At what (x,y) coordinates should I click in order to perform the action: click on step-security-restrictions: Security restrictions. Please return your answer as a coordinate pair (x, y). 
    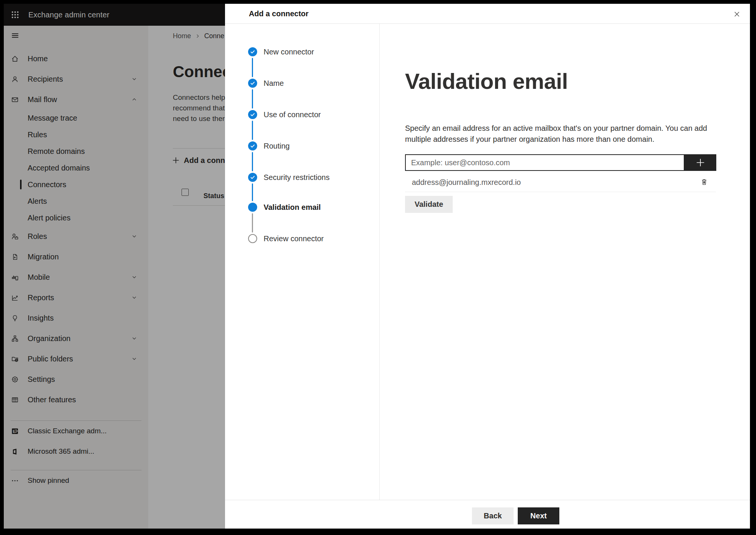
    Looking at the image, I should click on (297, 177).